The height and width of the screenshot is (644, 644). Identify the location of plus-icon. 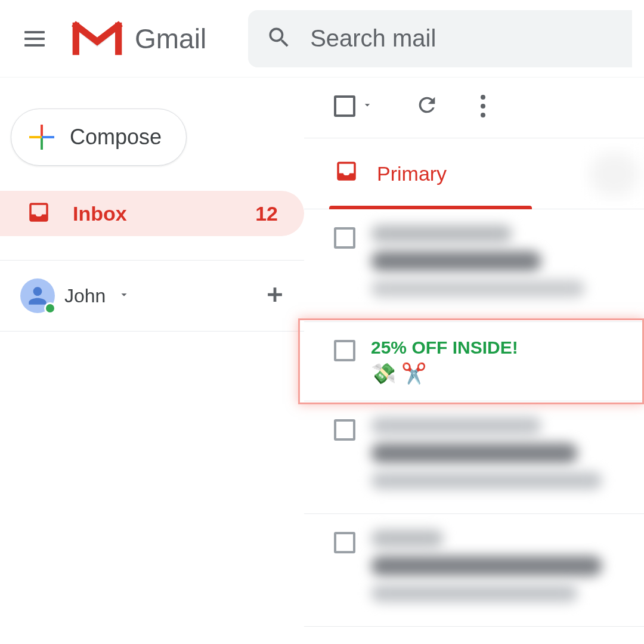
(42, 137).